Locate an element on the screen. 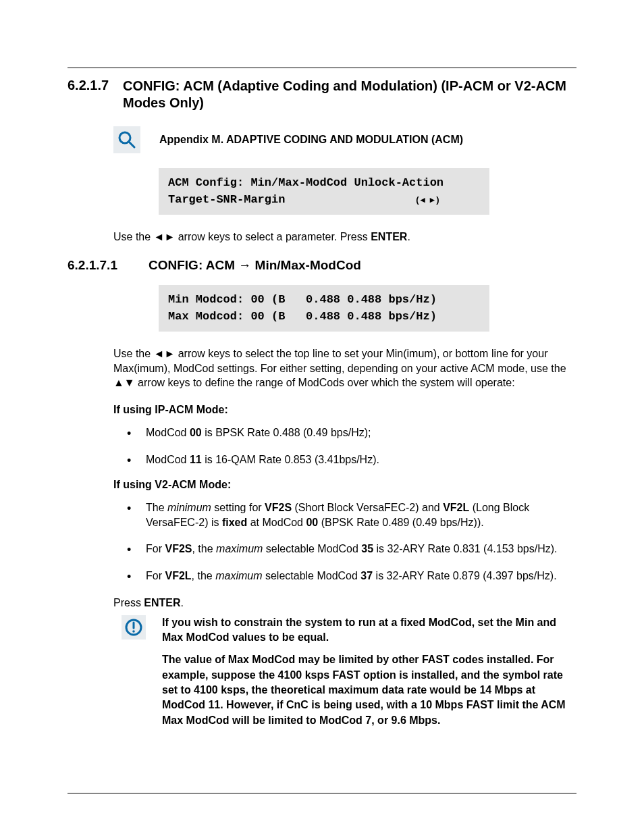  subsection-title: CONFIG: ACM → Min/Max-ModCod is located at coordinates (255, 265).